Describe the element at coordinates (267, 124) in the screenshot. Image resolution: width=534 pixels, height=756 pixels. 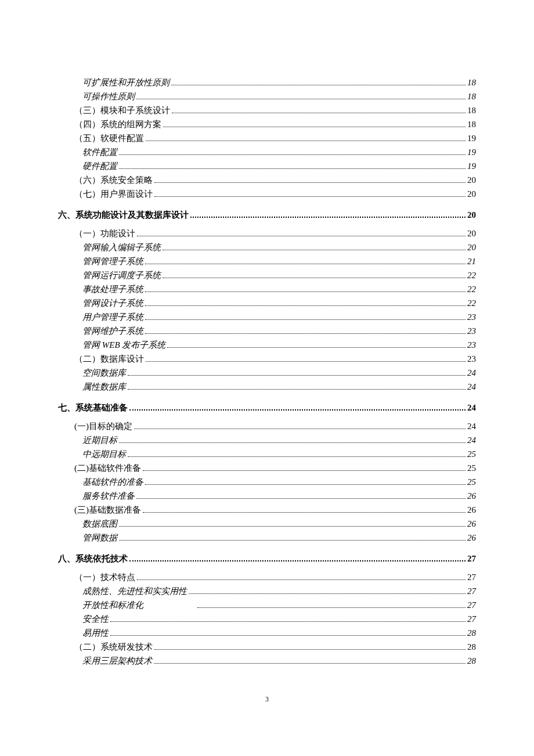
I see `toc-entry: （四）系统的组网方案18` at that location.